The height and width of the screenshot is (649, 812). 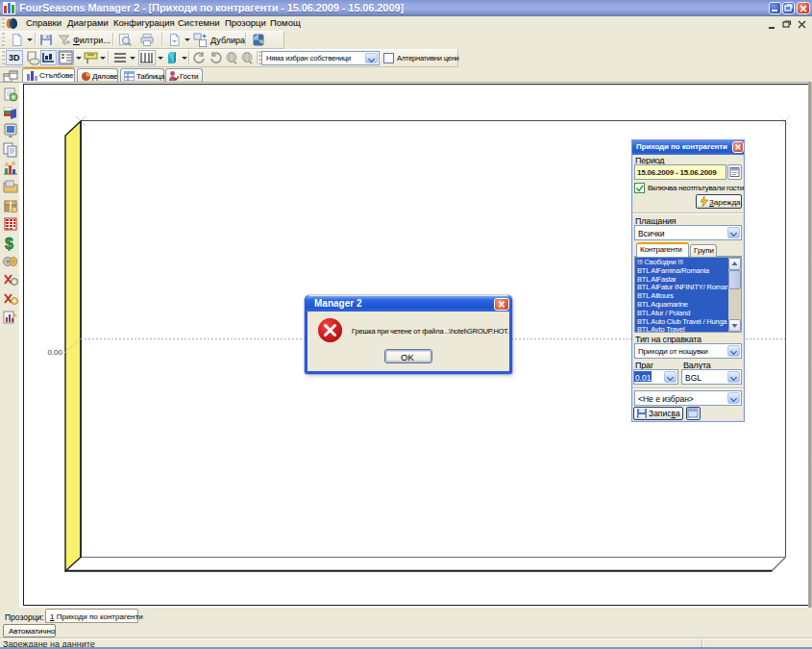 What do you see at coordinates (55, 352) in the screenshot?
I see `svg-text: 0.00` at bounding box center [55, 352].